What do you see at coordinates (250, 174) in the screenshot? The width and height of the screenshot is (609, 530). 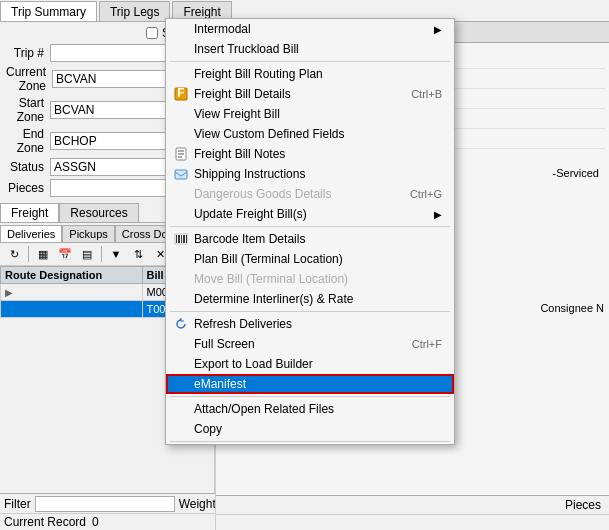 I see `menu-item-shipping-label: Shipping Instructions` at bounding box center [250, 174].